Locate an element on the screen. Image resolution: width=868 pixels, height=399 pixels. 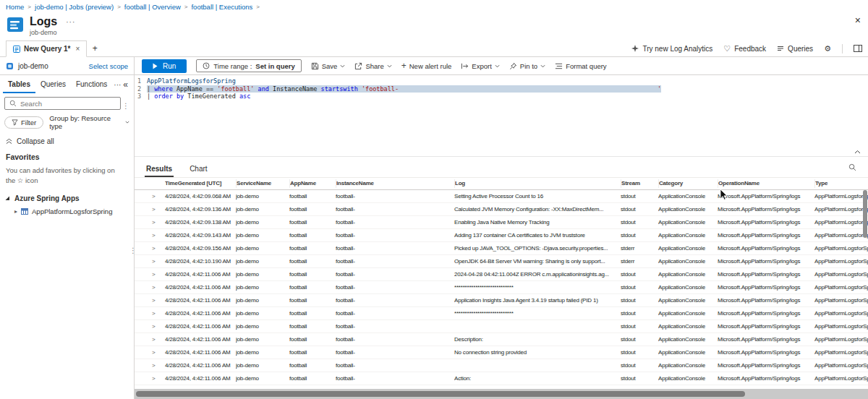
cell-log: Calculated JVM Memory Configuration: -XX… is located at coordinates (537, 210).